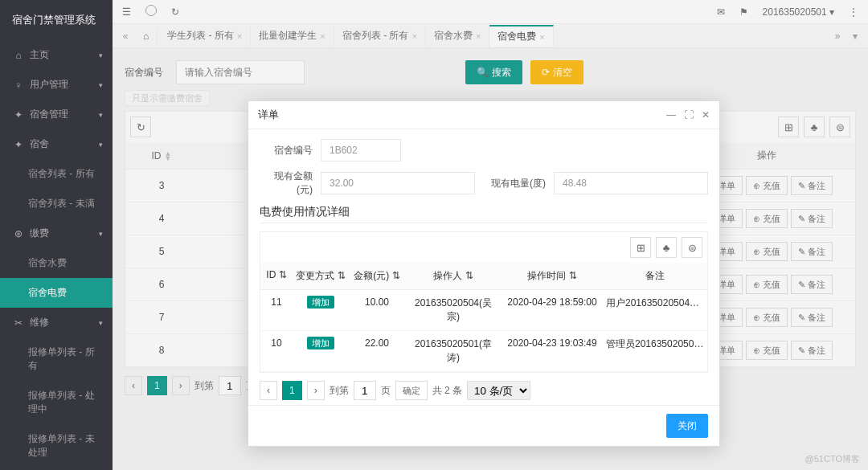  I want to click on dlg-prev: ‹, so click(268, 390).